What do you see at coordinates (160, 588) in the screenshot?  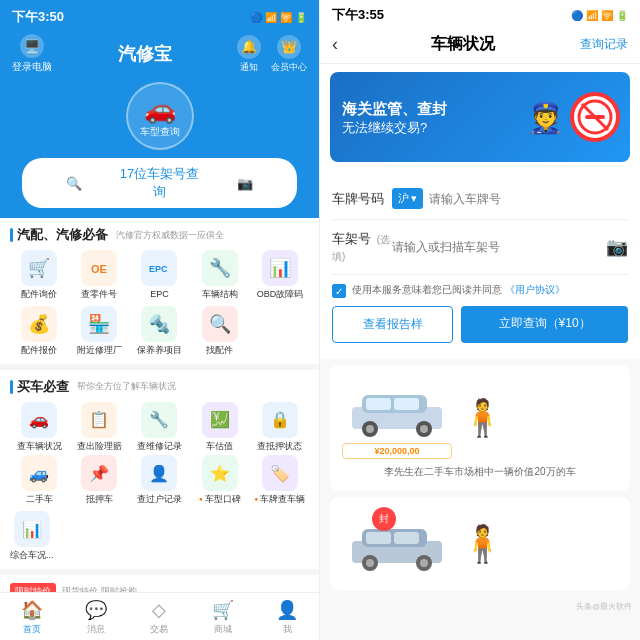 I see `limited-header: 限时特价 现货特价 限时抢购` at bounding box center [160, 588].